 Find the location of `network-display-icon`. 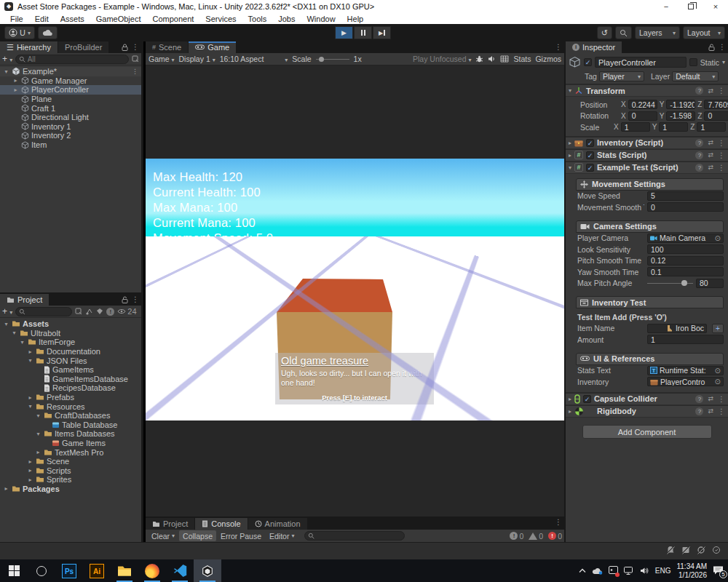

network-display-icon is located at coordinates (629, 570).